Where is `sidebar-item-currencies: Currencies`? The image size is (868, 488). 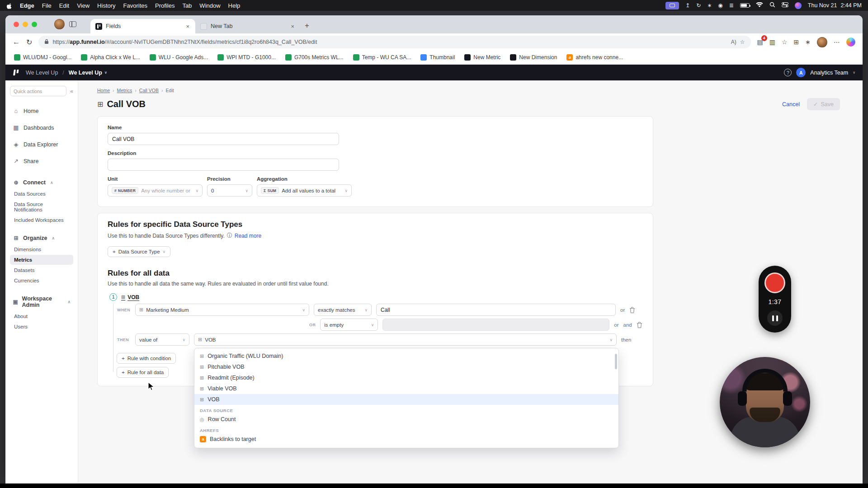
sidebar-item-currencies: Currencies is located at coordinates (42, 281).